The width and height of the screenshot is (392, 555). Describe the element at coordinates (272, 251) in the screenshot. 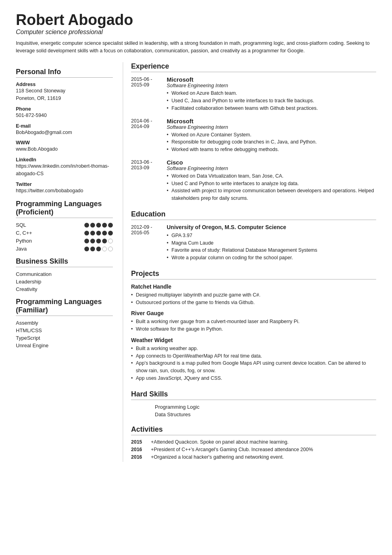

I see `edu-bullet: Favorite area of study: Relational Datab…` at that location.